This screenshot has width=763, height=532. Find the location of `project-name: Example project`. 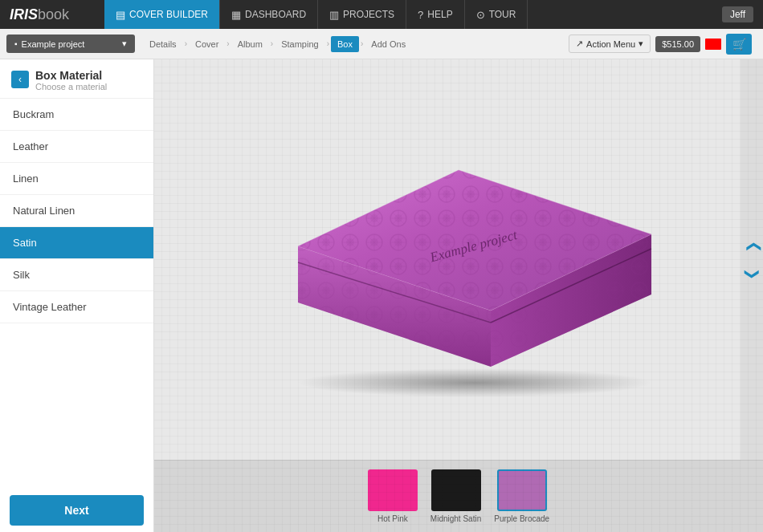

project-name: Example project is located at coordinates (53, 44).